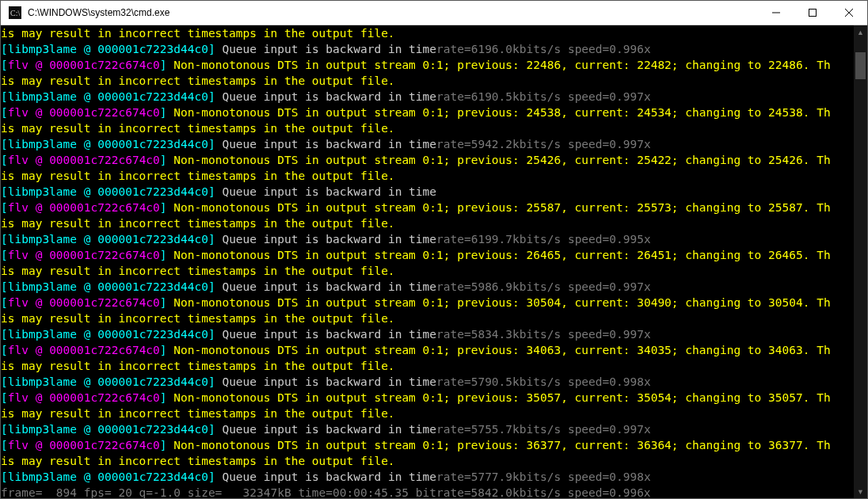 The width and height of the screenshot is (868, 499). Describe the element at coordinates (428, 491) in the screenshot. I see `status-line: frame= 894 fps= 20 q=-1.0 size= 32347kB …` at that location.